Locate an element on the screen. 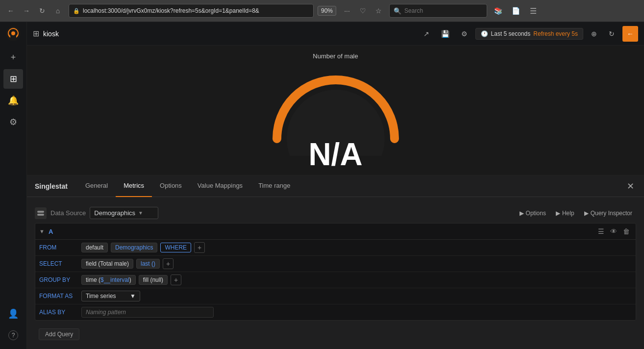  address-bar: 🔒 localhost:3000/d/jvrvGx0mz/kiosk?refre… is located at coordinates (191, 11).